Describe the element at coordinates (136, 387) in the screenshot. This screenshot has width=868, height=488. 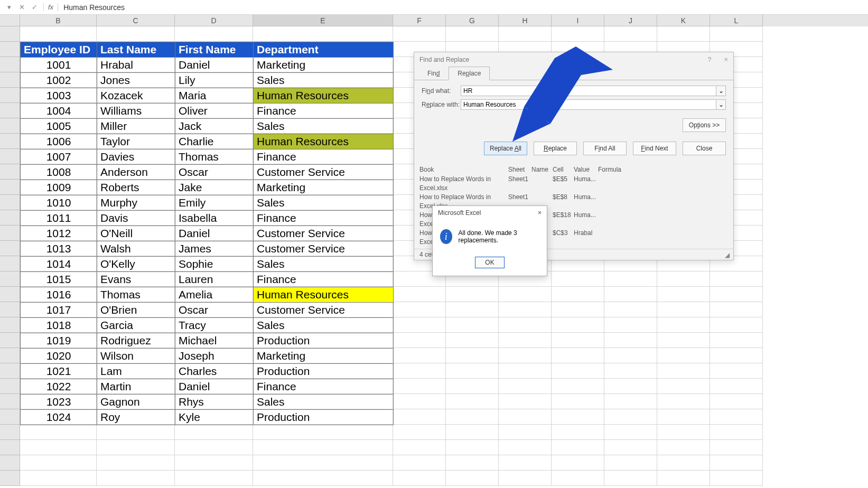
I see `table-cell: Martin` at that location.